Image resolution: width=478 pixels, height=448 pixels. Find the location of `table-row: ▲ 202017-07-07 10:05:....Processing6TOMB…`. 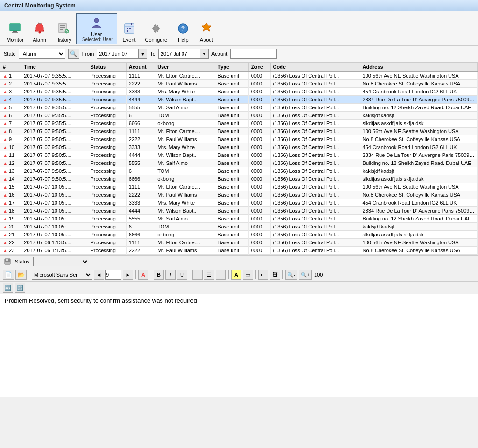

table-row: ▲ 202017-07-07 10:05:....Processing6TOMB… is located at coordinates (239, 227).